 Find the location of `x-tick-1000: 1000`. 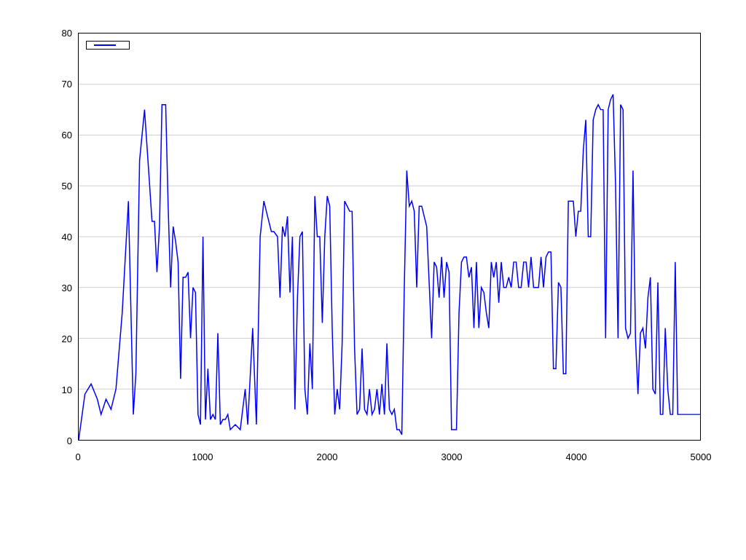

x-tick-1000: 1000 is located at coordinates (203, 457).